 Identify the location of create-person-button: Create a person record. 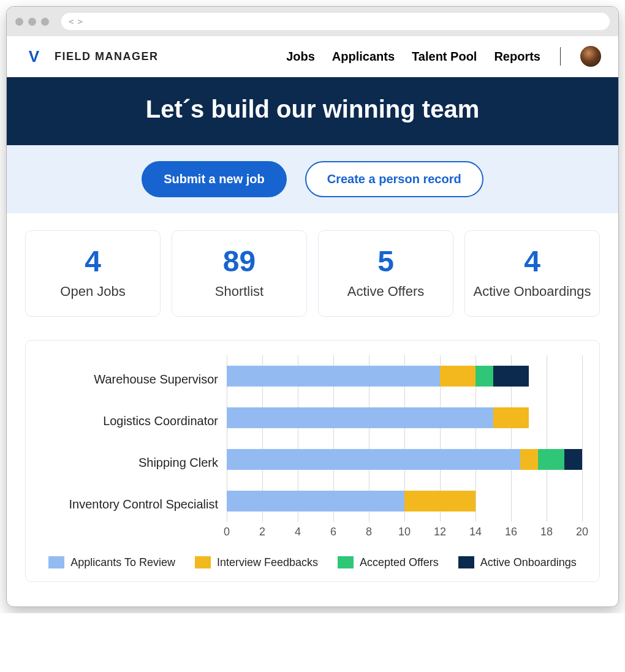
(395, 179).